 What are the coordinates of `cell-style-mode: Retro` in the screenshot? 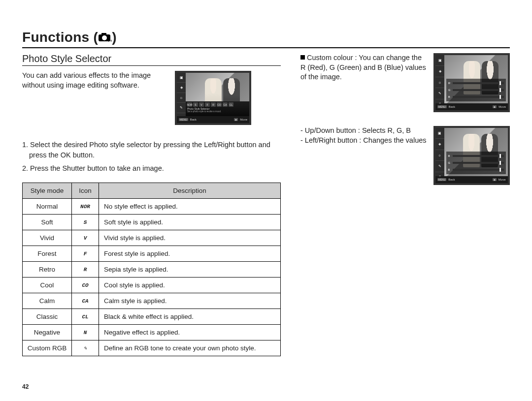 It's located at (47, 270).